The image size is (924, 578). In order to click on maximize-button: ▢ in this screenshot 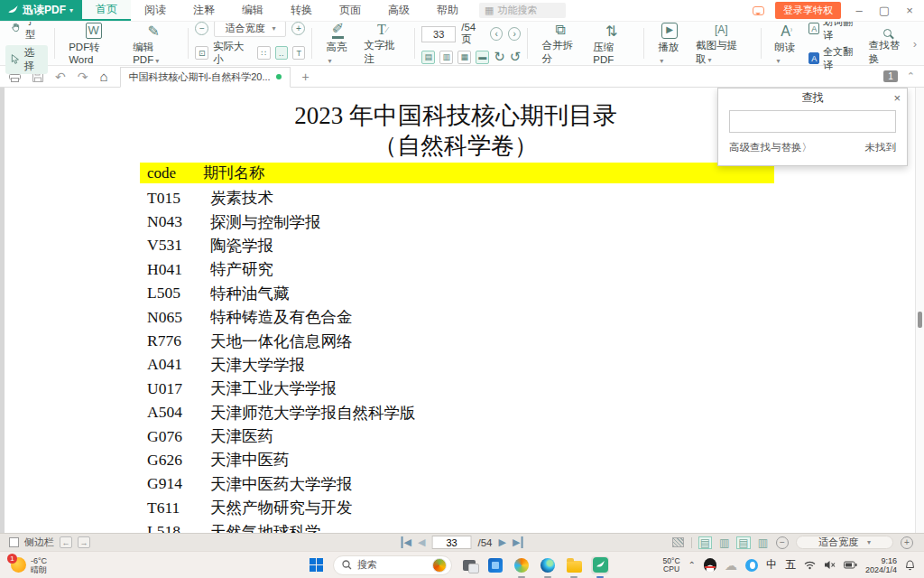, I will do `click(884, 11)`.